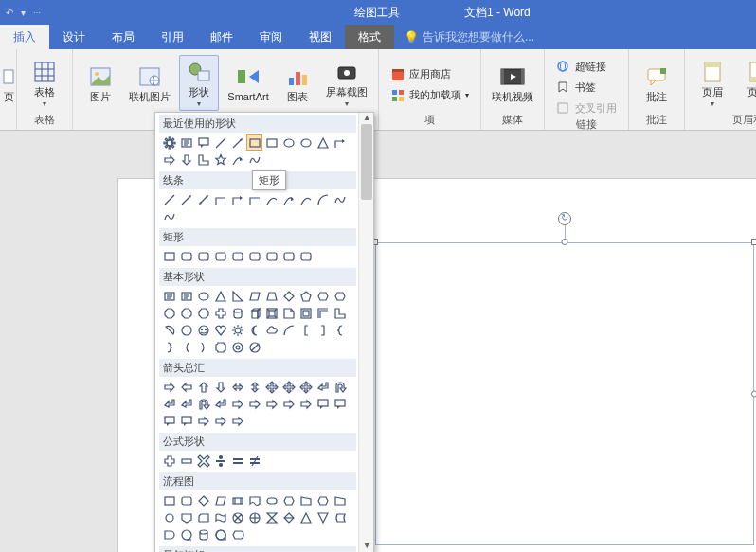 This screenshot has width=756, height=552. Describe the element at coordinates (254, 460) in the screenshot. I see `shape-neq` at that location.